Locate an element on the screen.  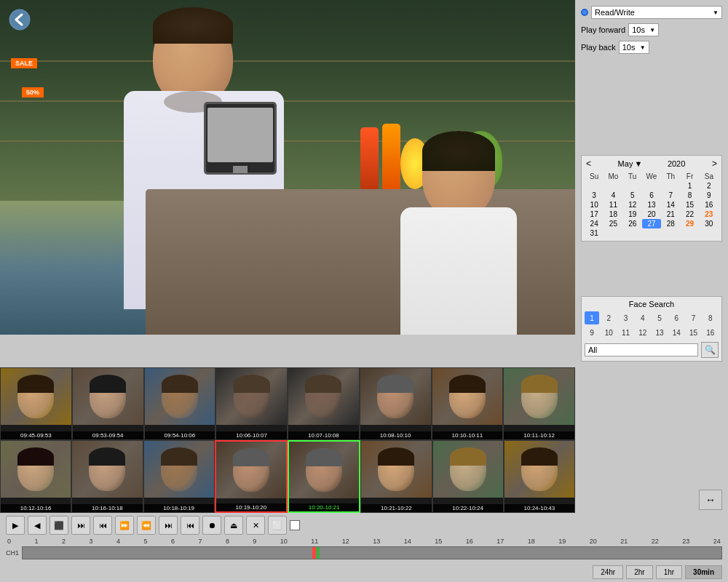
ctrl-end: ⏭ is located at coordinates (168, 525).